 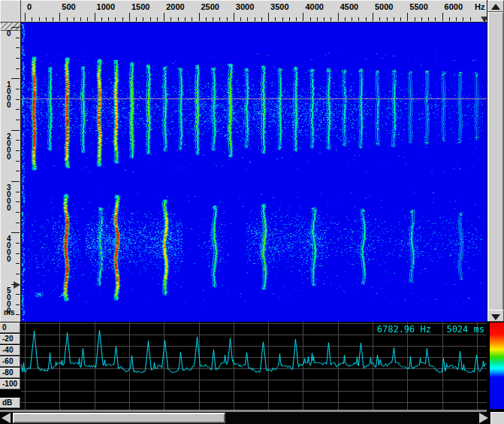 I want to click on scrollbar-corner-box, so click(x=497, y=418).